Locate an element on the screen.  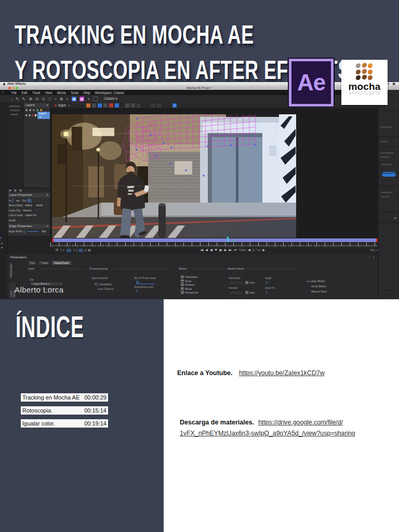
add-icon: ⊕ is located at coordinates (395, 218).